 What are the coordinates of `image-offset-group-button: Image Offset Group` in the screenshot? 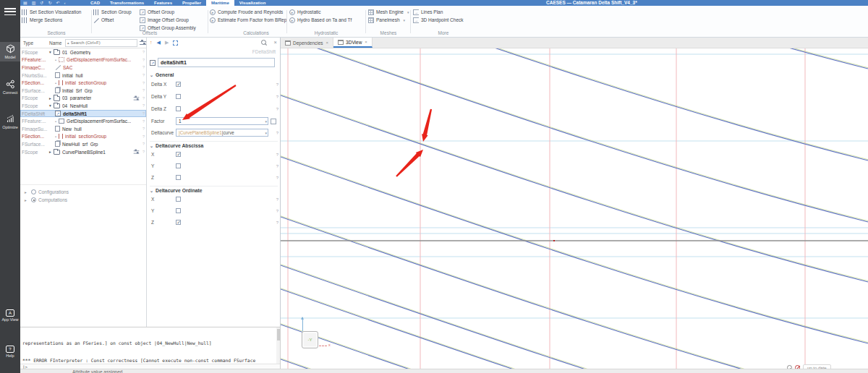 It's located at (168, 20).